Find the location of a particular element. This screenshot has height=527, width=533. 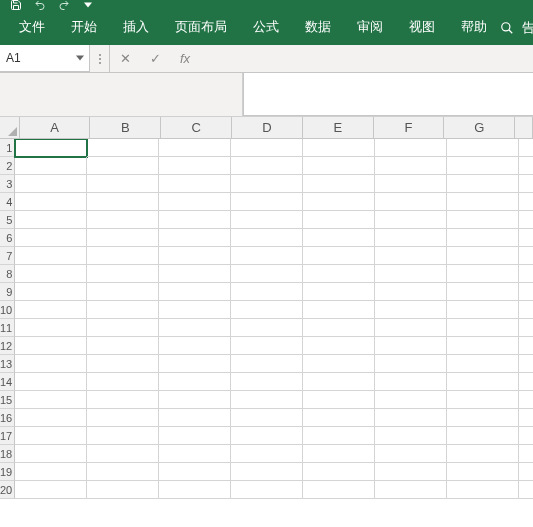

tell-me: 告 is located at coordinates (526, 28).